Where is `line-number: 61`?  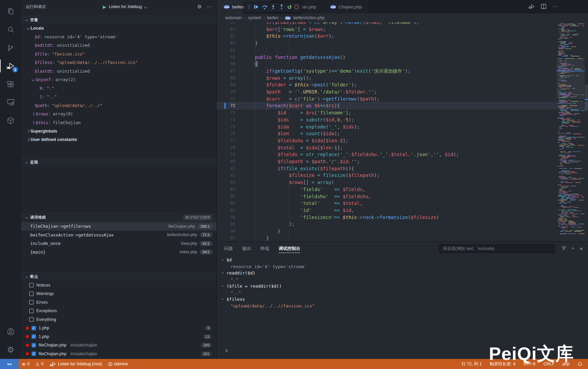 line-number: 61 is located at coordinates (226, 30).